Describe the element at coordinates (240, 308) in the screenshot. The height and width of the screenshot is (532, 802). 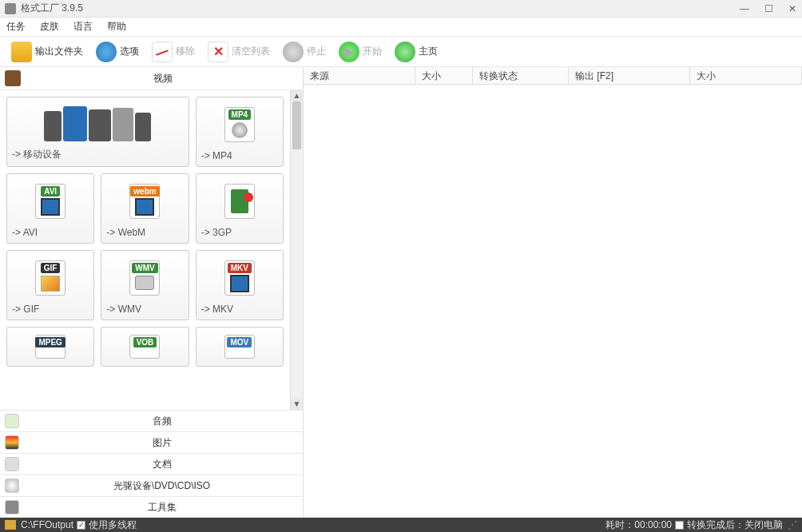
I see `tile-mkv-label: -> MKV` at that location.